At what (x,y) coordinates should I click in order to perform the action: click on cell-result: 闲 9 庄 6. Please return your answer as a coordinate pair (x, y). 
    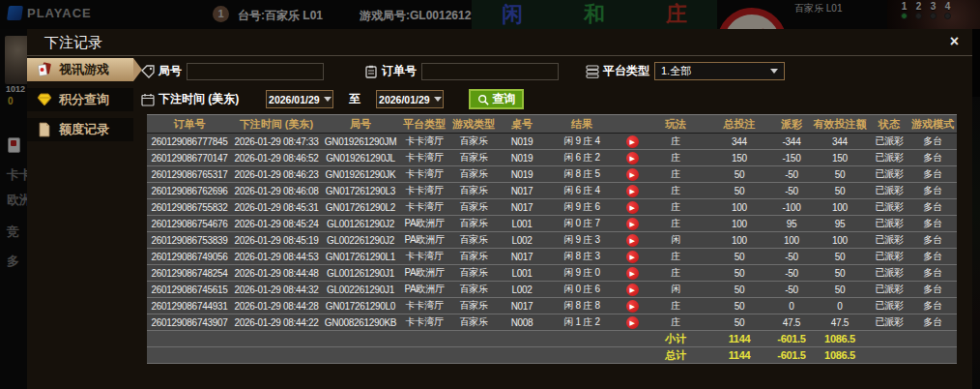
    Looking at the image, I should click on (582, 207).